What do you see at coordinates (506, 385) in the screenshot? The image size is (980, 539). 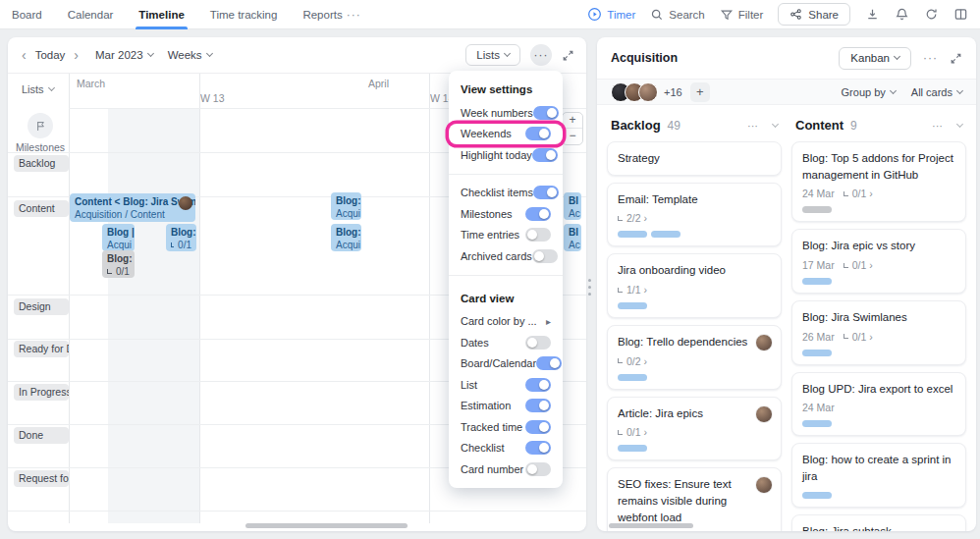 I see `view-settings-item: List ▸` at bounding box center [506, 385].